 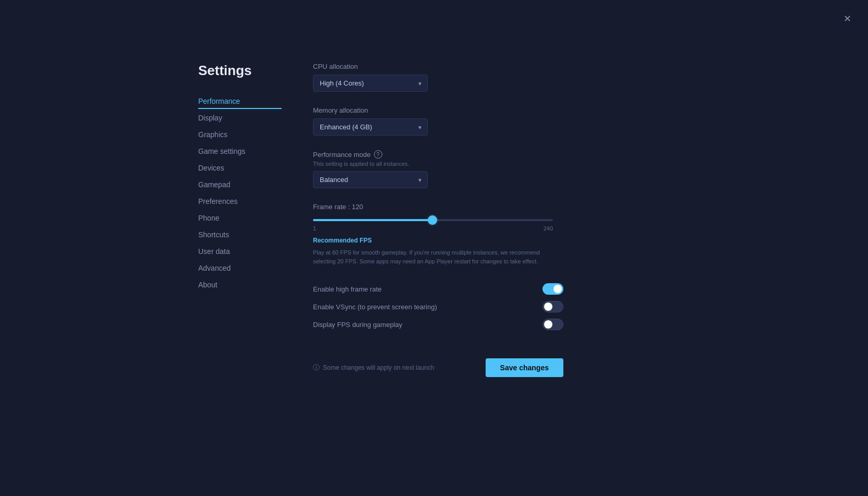 What do you see at coordinates (316, 368) in the screenshot?
I see `footer-info-icon: ⓘ` at bounding box center [316, 368].